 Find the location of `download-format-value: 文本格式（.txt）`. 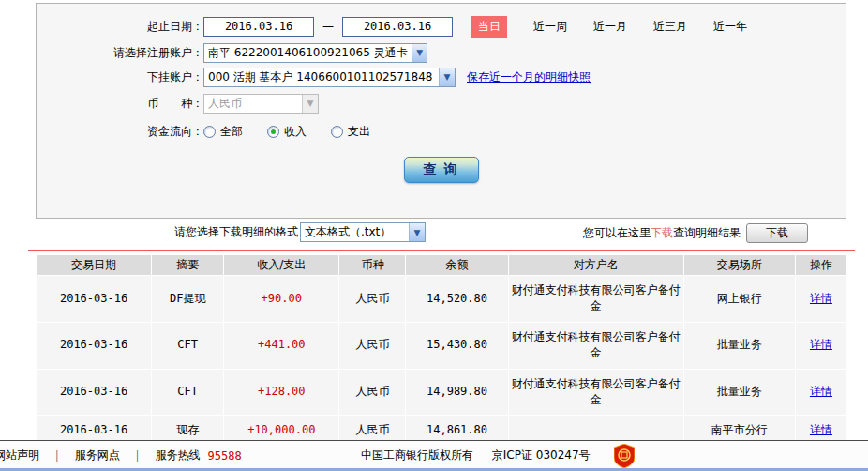

download-format-value: 文本格式（.txt） is located at coordinates (348, 233).